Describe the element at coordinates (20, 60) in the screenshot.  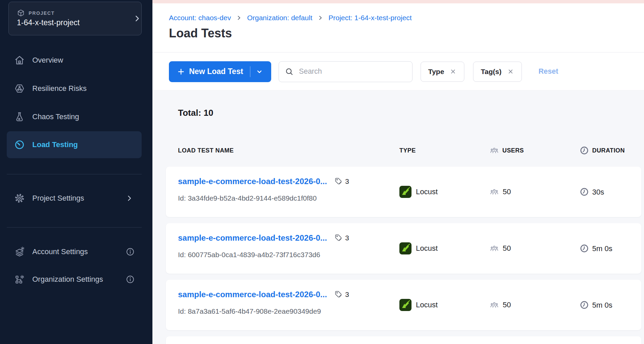
I see `home-icon` at that location.